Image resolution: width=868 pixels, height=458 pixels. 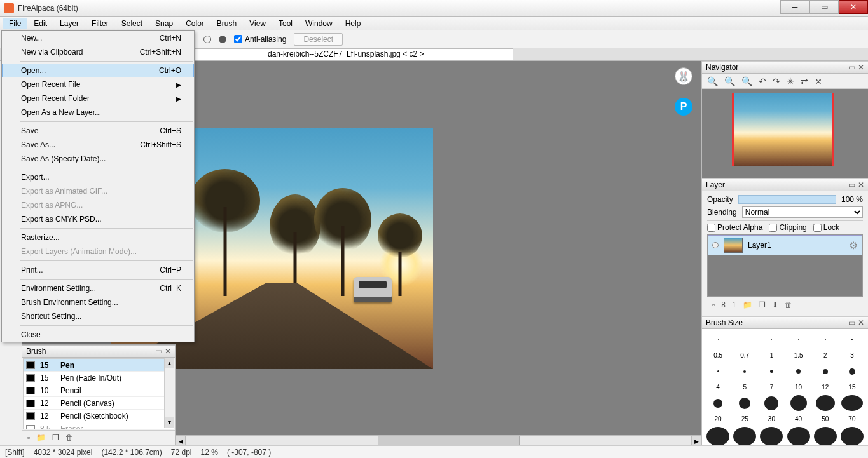 What do you see at coordinates (696, 441) in the screenshot?
I see `scroll-right-icon: ▶` at bounding box center [696, 441].